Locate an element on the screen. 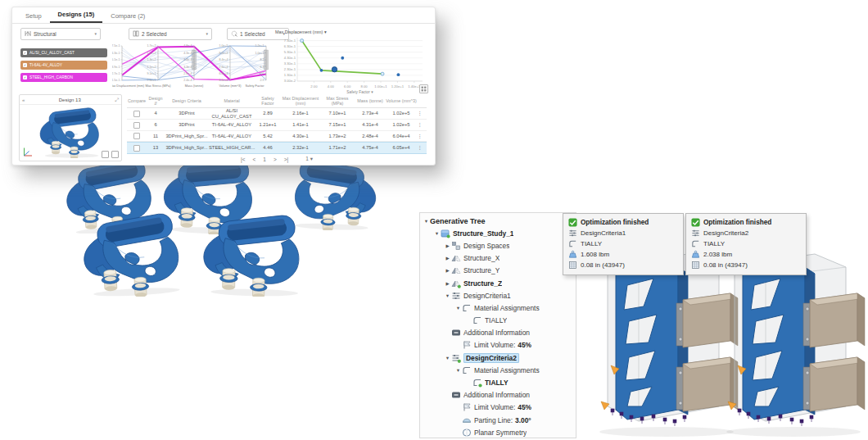 The height and width of the screenshot is (440, 868). table-row-design-4: 43DPrintAL/SI CU_ALLOY_CAST2.892.16e-17.… is located at coordinates (277, 114).